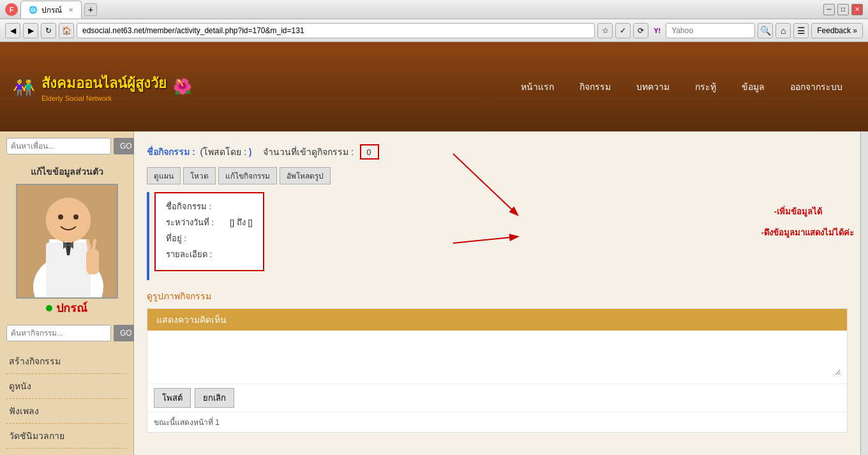 The width and height of the screenshot is (868, 455). What do you see at coordinates (864, 294) in the screenshot?
I see `page-scrollbar` at bounding box center [864, 294].